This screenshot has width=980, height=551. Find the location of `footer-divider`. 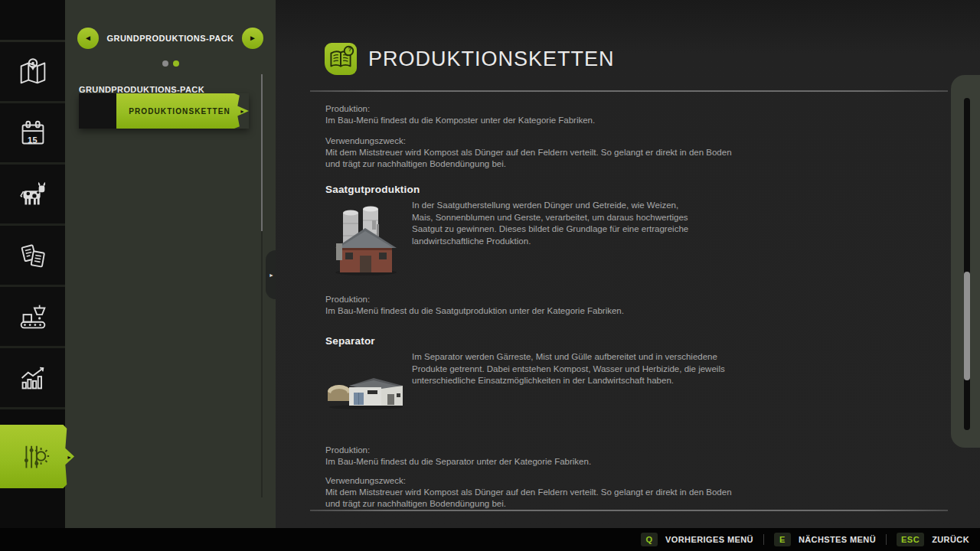

footer-divider is located at coordinates (629, 510).